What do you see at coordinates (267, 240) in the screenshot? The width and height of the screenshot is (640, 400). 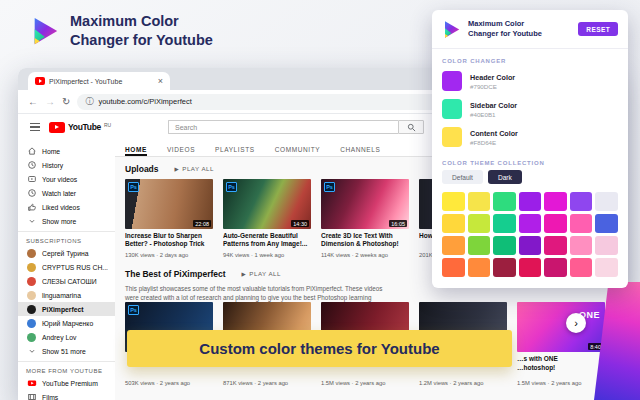 I see `video-title: Auto-Generate Beautiful Patterns from An…` at bounding box center [267, 240].